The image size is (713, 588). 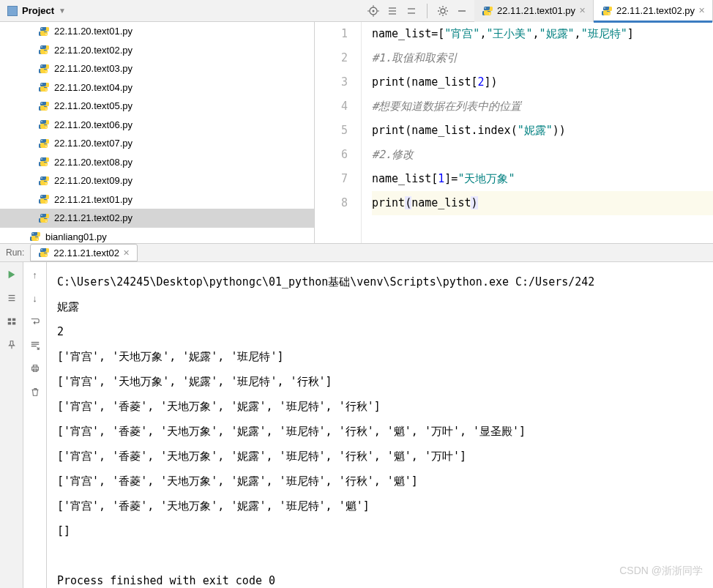 I want to click on toolbar-actions, so click(x=420, y=11).